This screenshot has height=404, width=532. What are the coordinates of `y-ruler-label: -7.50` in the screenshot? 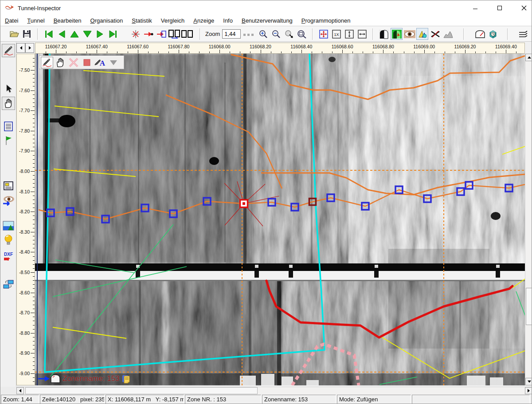 It's located at (24, 70).